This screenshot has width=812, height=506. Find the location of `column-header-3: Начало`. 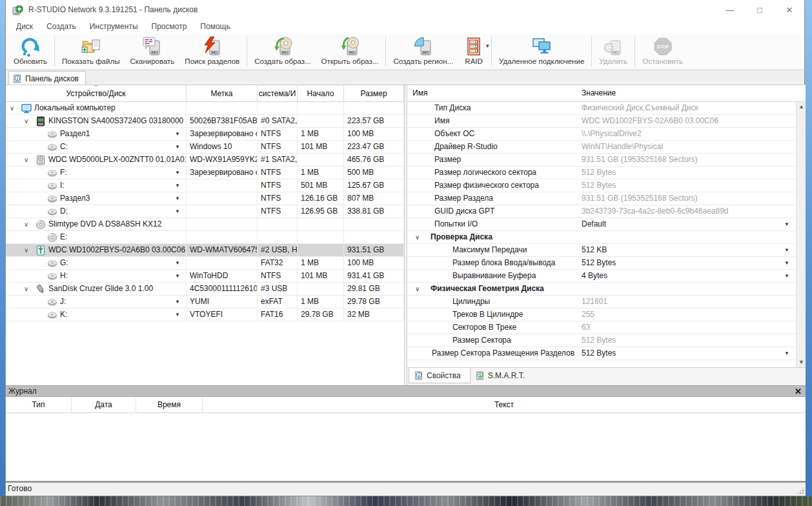

column-header-3: Начало is located at coordinates (321, 93).